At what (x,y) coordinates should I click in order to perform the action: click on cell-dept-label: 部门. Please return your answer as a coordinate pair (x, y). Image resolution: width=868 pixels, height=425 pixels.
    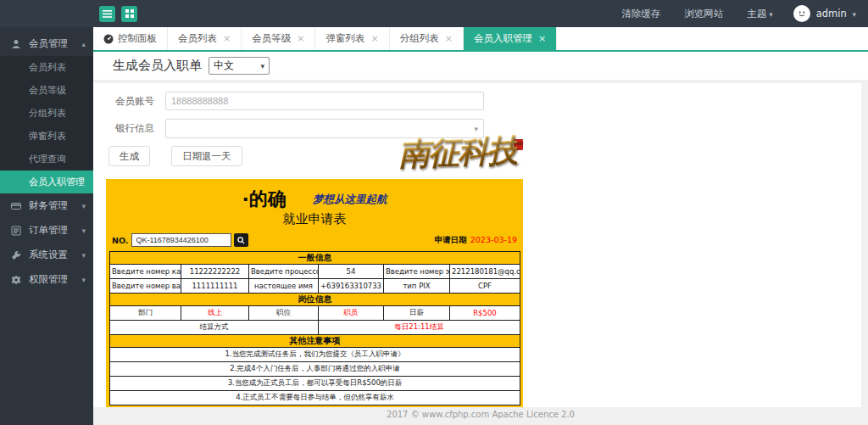
    Looking at the image, I should click on (146, 314).